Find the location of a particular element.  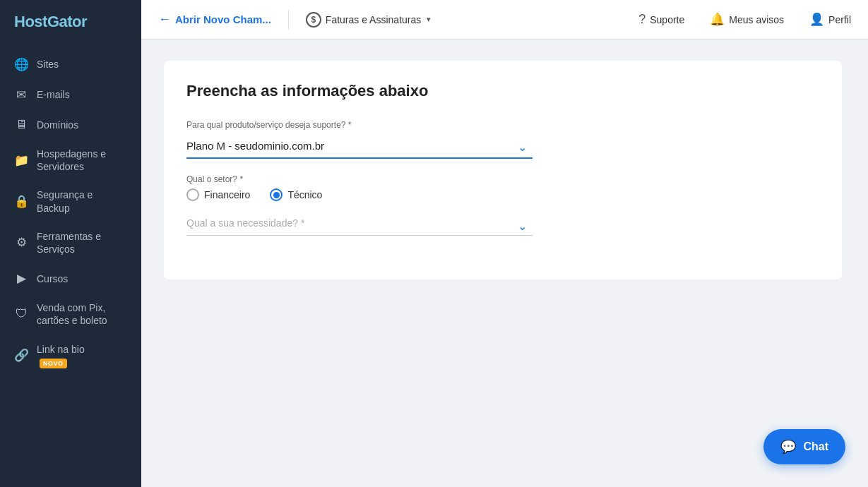

topbar-divider is located at coordinates (288, 20).